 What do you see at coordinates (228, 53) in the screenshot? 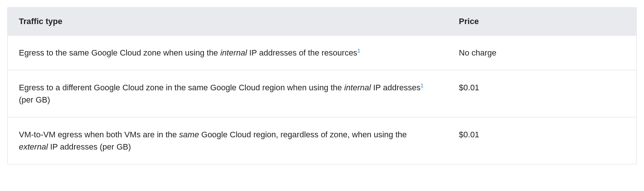
I see `traffic-type-cell: Egress to the same Google Cloud zone whe…` at bounding box center [228, 53].